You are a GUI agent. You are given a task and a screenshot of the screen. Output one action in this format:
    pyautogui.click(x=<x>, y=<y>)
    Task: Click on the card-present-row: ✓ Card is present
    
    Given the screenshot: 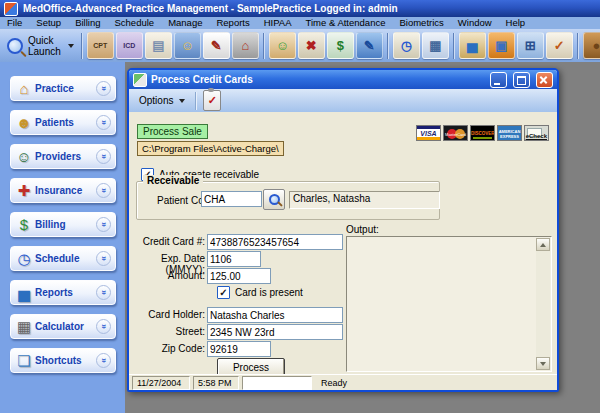 What is the action you would take?
    pyautogui.click(x=260, y=292)
    